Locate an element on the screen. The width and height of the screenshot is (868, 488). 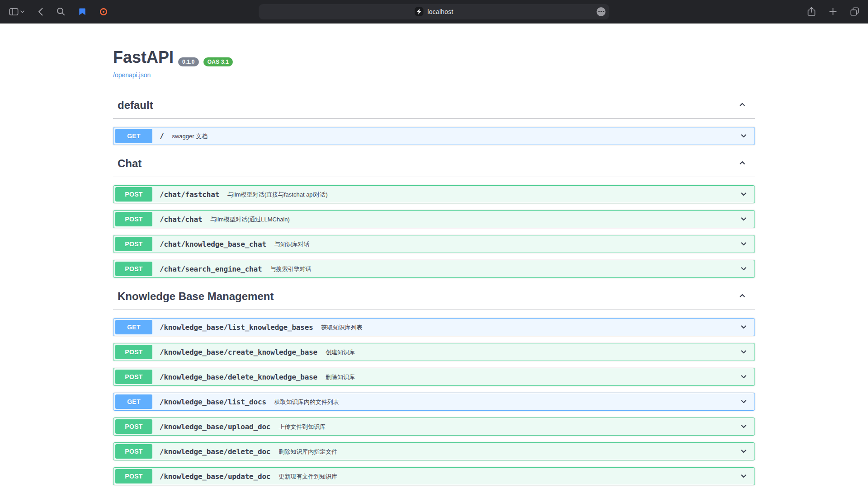
operation-row: POST /chat/search_engine_chat 与搜索引擎对话 is located at coordinates (434, 269).